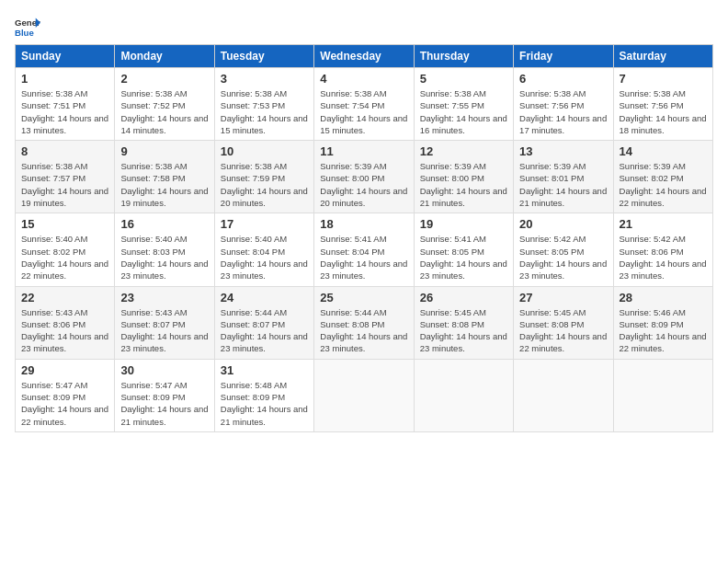  Describe the element at coordinates (463, 112) in the screenshot. I see `day-detail: Sunrise: 5:38 AMSunset: 7:55 PMDaylight:…` at that location.